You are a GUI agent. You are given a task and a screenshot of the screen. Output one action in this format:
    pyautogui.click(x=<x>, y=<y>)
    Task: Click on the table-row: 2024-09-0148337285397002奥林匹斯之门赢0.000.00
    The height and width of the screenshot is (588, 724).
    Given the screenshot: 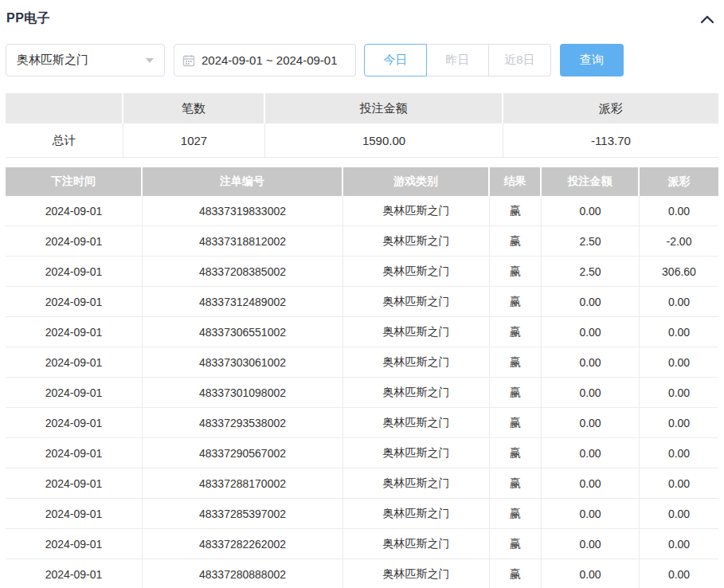 What is the action you would take?
    pyautogui.click(x=362, y=514)
    